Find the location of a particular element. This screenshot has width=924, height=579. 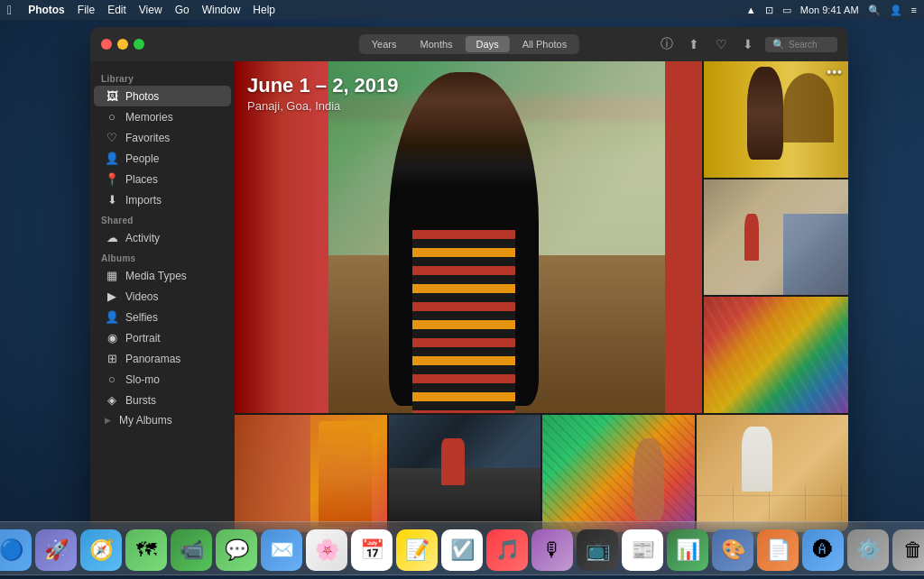

sidebar-portrait-label: Portrait is located at coordinates (143, 338).